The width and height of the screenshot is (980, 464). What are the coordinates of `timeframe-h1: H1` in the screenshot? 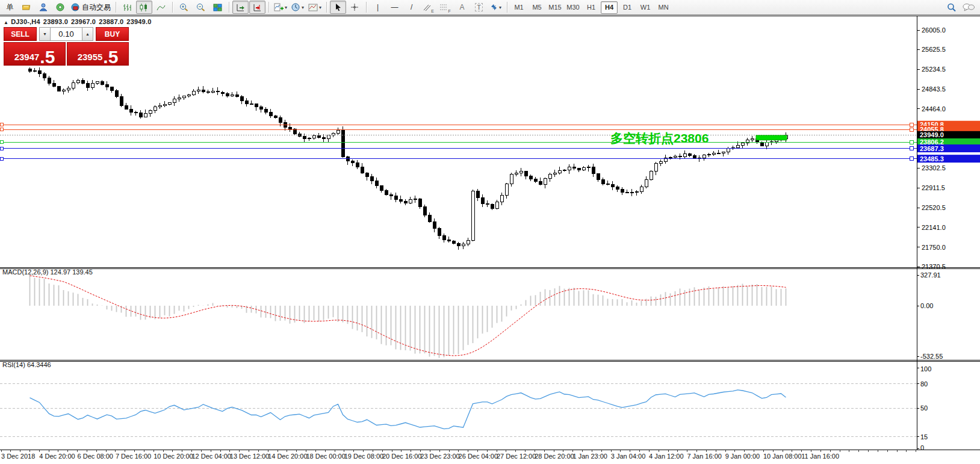 It's located at (591, 7).